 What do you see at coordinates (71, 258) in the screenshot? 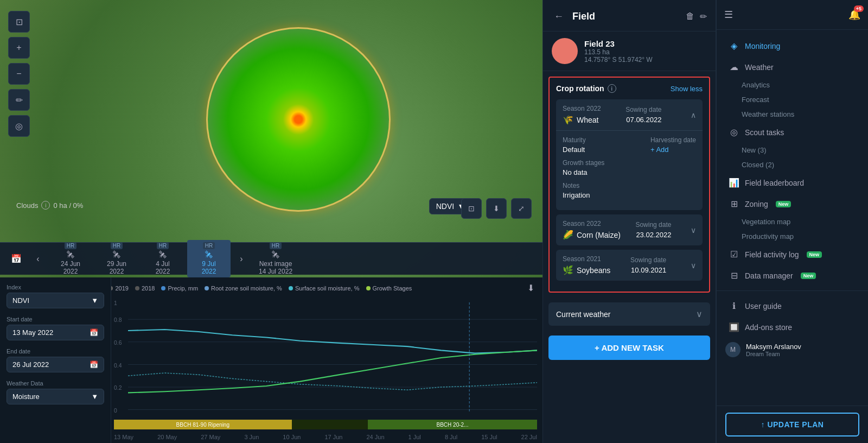
I see `timeline-item-0: HR 🛰 24 Jun 2022` at bounding box center [71, 258].